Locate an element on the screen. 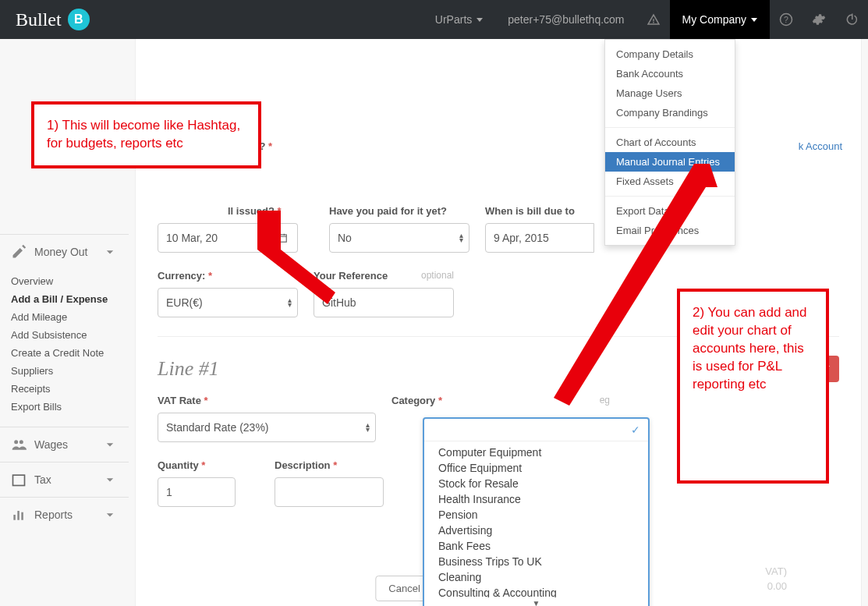  user-email: peter+75@bullethq.com is located at coordinates (566, 19).